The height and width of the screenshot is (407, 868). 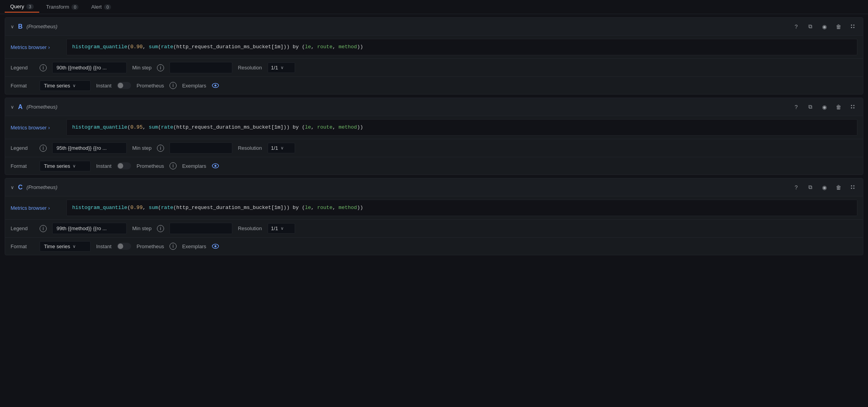 What do you see at coordinates (57, 166) in the screenshot?
I see `format-value-A: Time series` at bounding box center [57, 166].